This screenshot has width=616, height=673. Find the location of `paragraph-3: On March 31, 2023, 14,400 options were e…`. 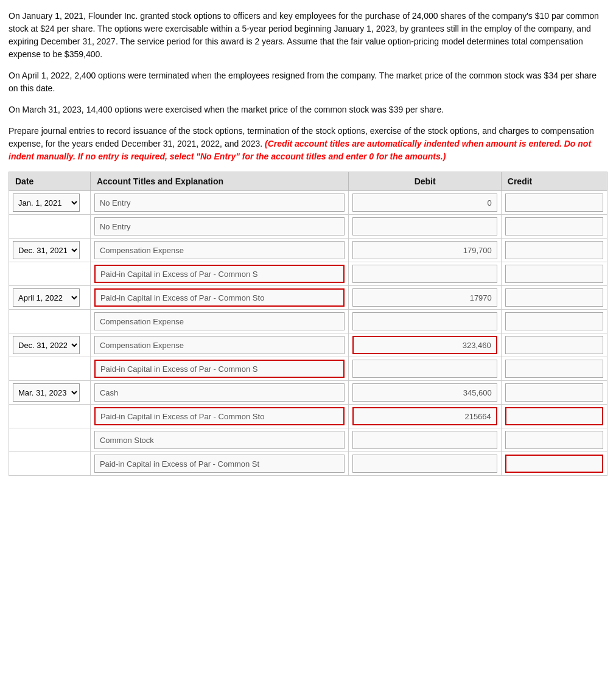

paragraph-3: On March 31, 2023, 14,400 options were e… is located at coordinates (308, 110).